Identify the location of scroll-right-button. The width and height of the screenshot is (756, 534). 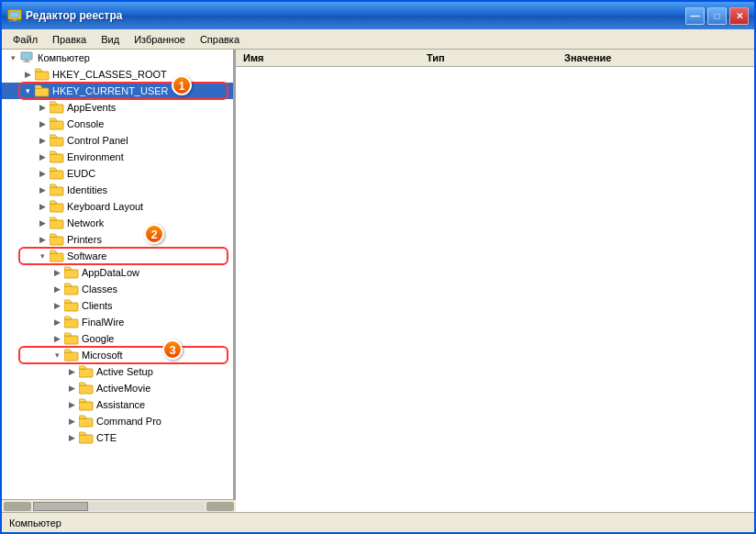
(220, 506).